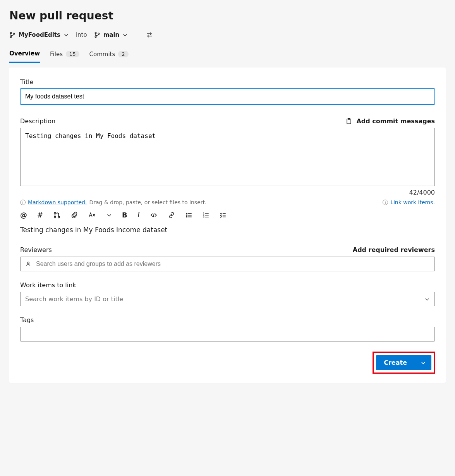 The height and width of the screenshot is (476, 455). What do you see at coordinates (232, 264) in the screenshot?
I see `reviewers-input` at bounding box center [232, 264].